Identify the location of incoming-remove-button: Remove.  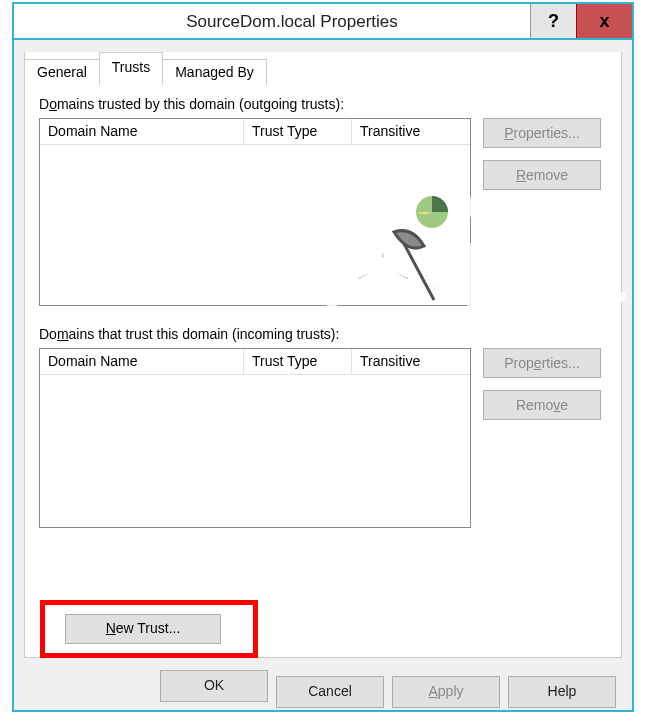
(542, 405).